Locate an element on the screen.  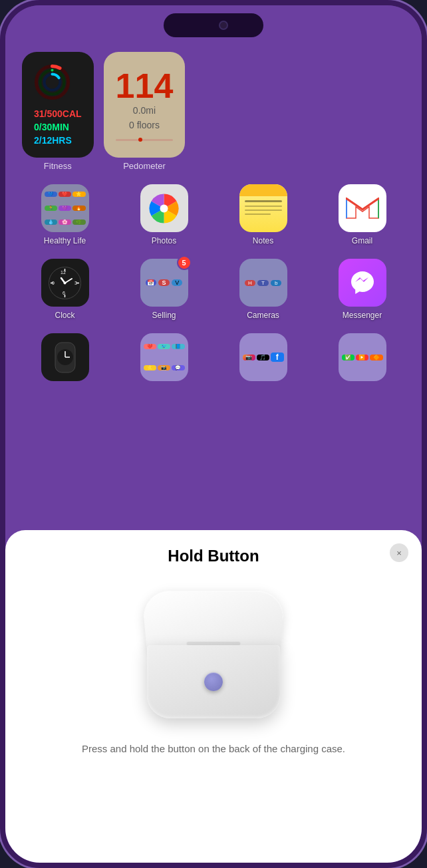
fitness-widget: 31/500CAL 0/30MIN 2/12HRS is located at coordinates (58, 105).